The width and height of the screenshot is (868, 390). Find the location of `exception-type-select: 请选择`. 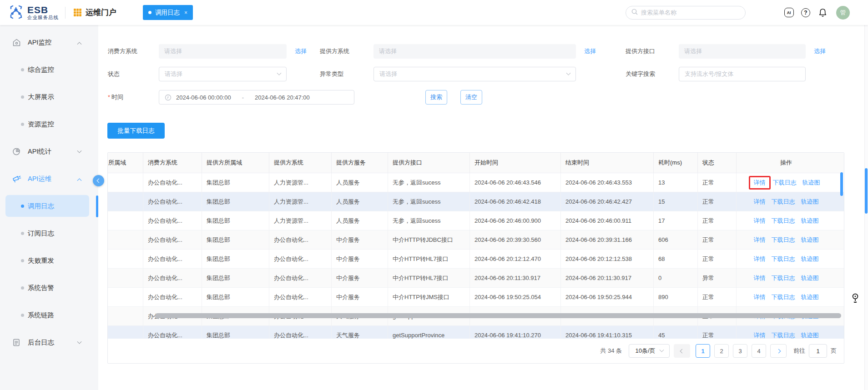

exception-type-select: 请选择 is located at coordinates (475, 74).